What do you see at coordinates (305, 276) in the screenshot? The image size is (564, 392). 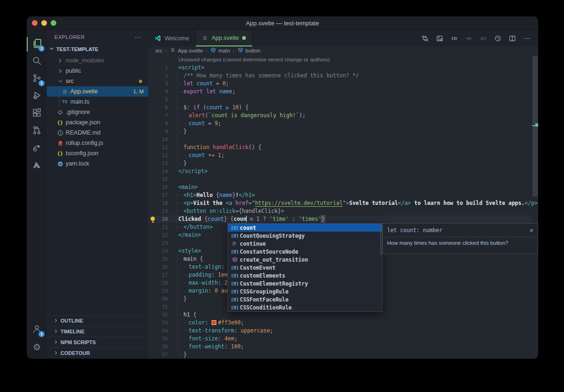 I see `suggest-item-customelements: [@]customElements` at bounding box center [305, 276].